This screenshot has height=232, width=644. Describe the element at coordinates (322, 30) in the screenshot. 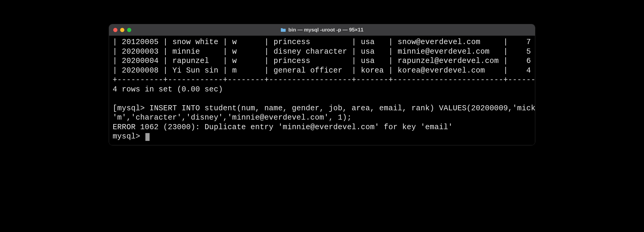

I see `title-content: bin — mysql -uroot -p — 95×11` at that location.